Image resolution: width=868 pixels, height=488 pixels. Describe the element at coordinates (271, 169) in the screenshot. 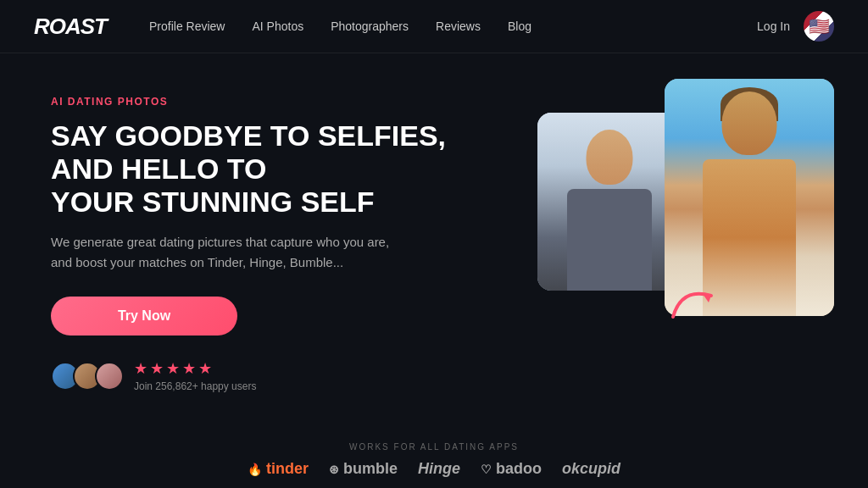

I see `headline: SAY GOODBYE TO SELFIES, AND HELLO TO YOU…` at that location.